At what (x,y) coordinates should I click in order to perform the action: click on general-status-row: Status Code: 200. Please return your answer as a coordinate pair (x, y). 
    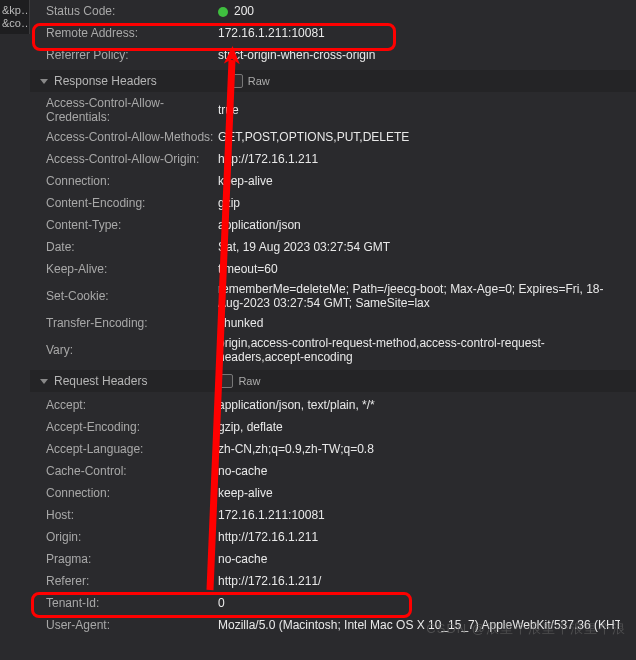
    Looking at the image, I should click on (333, 11).